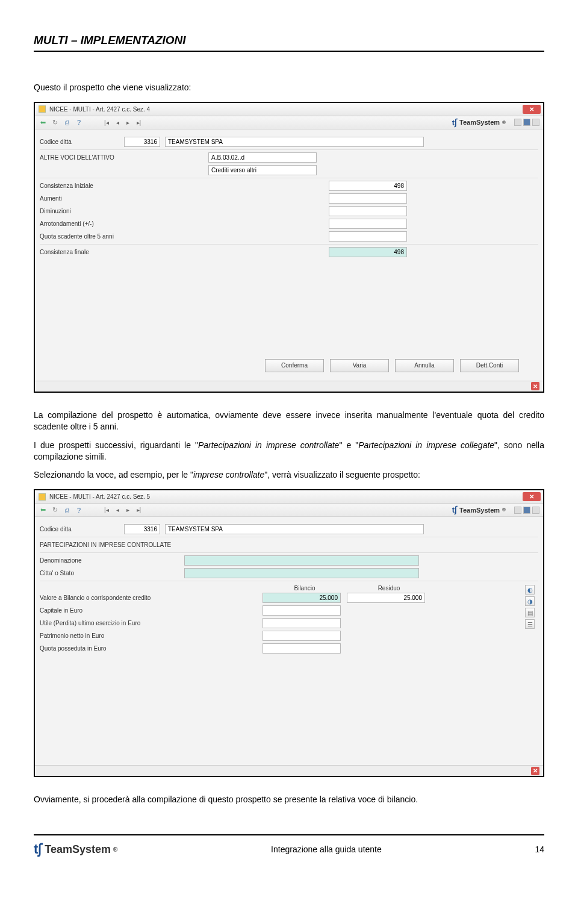 The width and height of the screenshot is (578, 924). I want to click on consistenza-finale-label: Consistenza finale, so click(184, 252).